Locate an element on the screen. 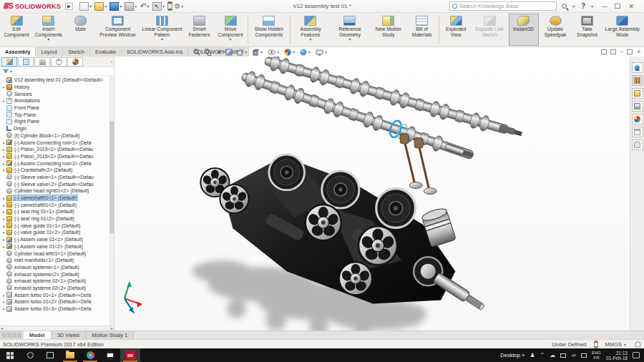 The height and width of the screenshot is (362, 644). previous-view-icon is located at coordinates (218, 52).